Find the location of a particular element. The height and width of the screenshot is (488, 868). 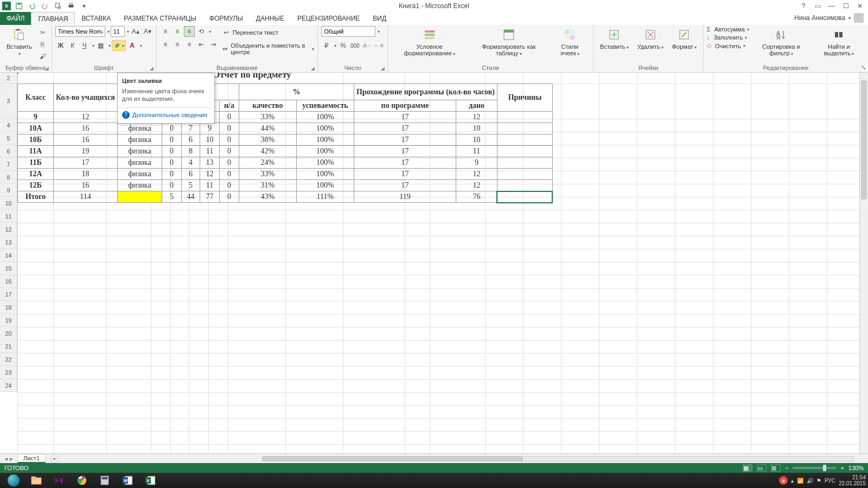

row-header: 4 is located at coordinates (9, 125).